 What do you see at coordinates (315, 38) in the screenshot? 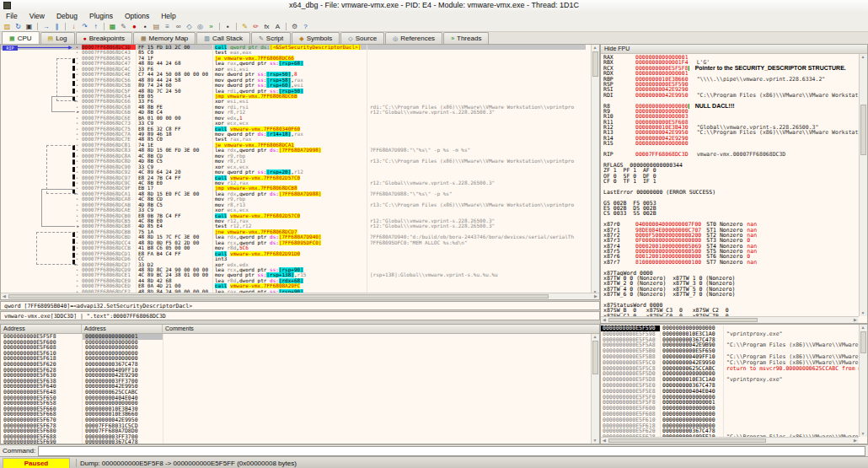
I see `tab-symbols: ◆Symbols` at bounding box center [315, 38].